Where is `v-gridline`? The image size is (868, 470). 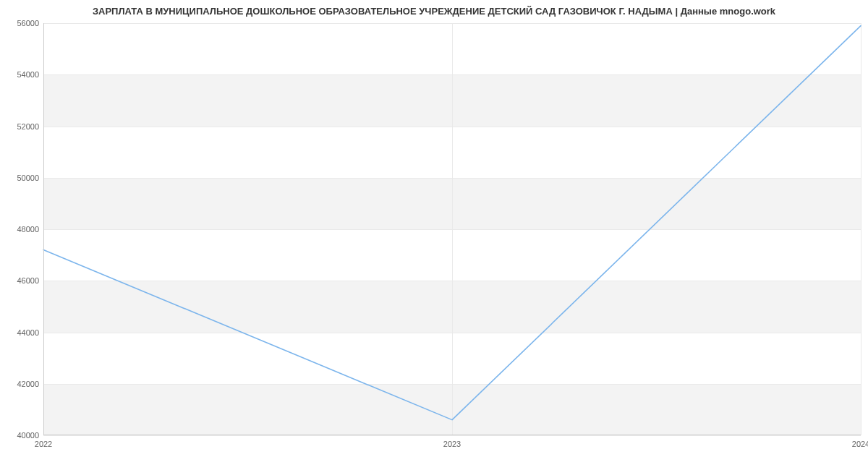 v-gridline is located at coordinates (861, 229).